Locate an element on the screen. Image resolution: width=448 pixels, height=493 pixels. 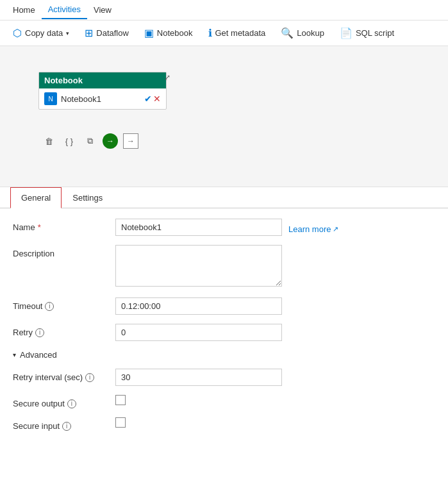
check-icon: ✔ is located at coordinates (148, 99).